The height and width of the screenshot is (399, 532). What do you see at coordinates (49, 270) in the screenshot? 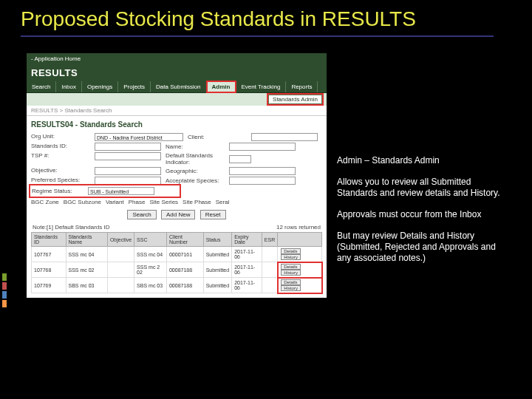
I see `table-cell: 107768` at bounding box center [49, 270].